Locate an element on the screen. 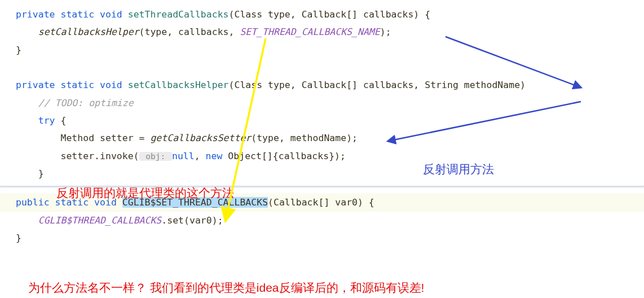  keyword-null: null is located at coordinates (183, 156).